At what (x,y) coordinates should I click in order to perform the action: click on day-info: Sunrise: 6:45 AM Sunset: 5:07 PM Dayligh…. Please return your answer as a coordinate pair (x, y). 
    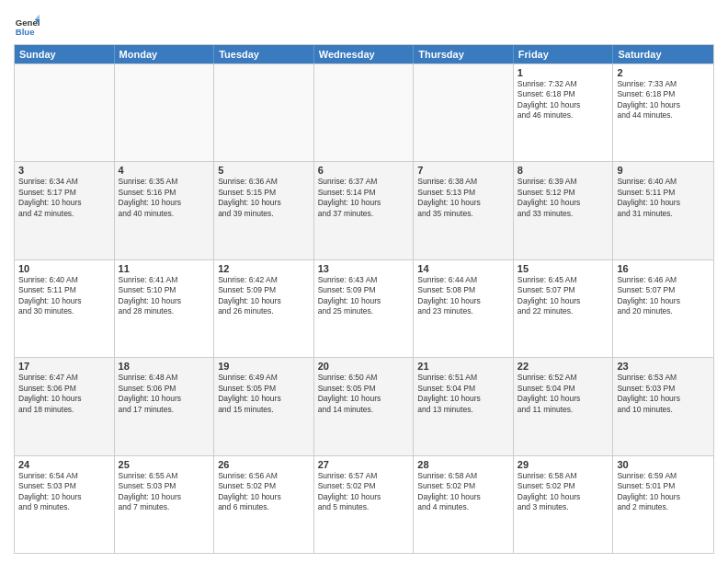
    Looking at the image, I should click on (563, 296).